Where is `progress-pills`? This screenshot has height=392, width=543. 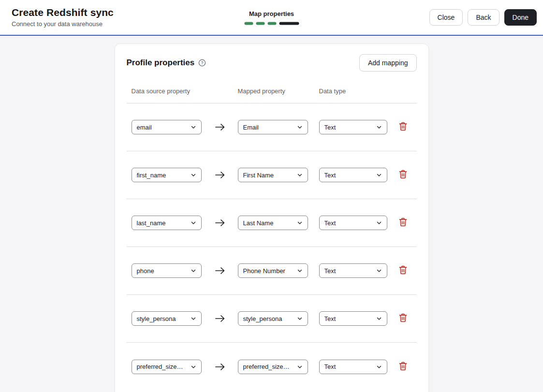
progress-pills is located at coordinates (272, 24).